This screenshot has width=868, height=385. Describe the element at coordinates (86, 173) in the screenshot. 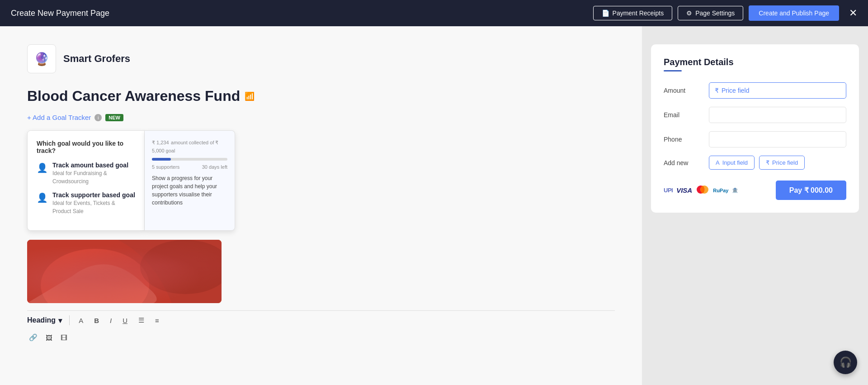

I see `goal-option-amount: 👤 Track amount based goal Ideal for Fund…` at that location.